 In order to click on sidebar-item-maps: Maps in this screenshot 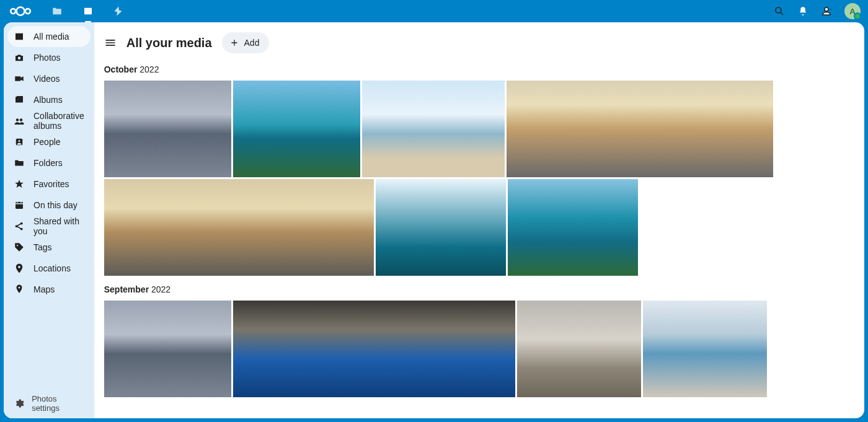, I will do `click(49, 289)`.